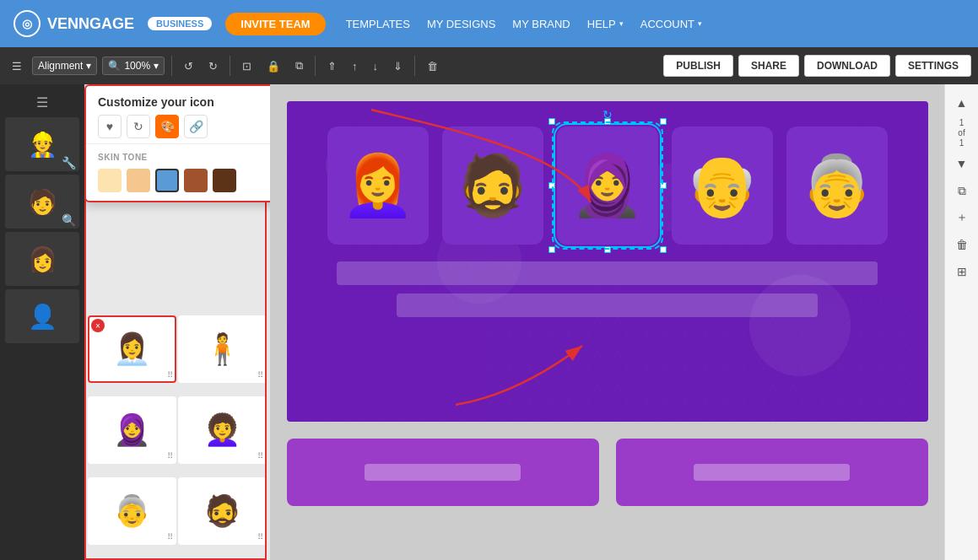 The image size is (978, 560). Describe the element at coordinates (156, 66) in the screenshot. I see `zoom-chevron-icon: ▾` at that location.